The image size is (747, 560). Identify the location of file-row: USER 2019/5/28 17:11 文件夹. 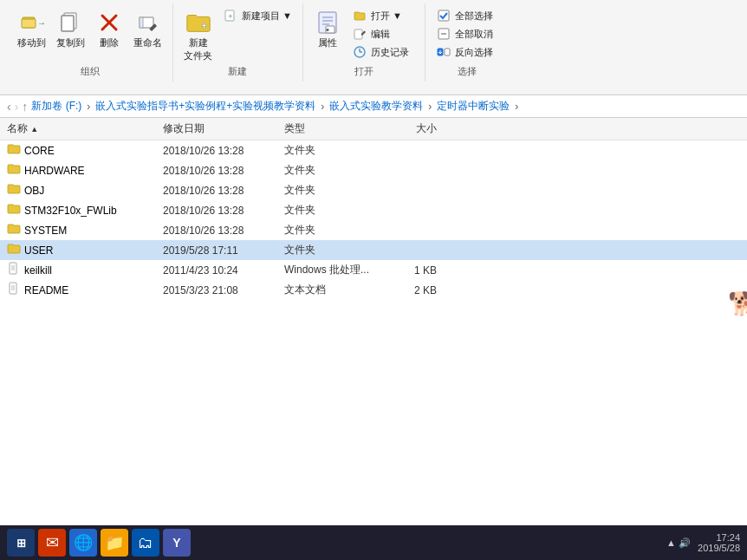
(374, 250).